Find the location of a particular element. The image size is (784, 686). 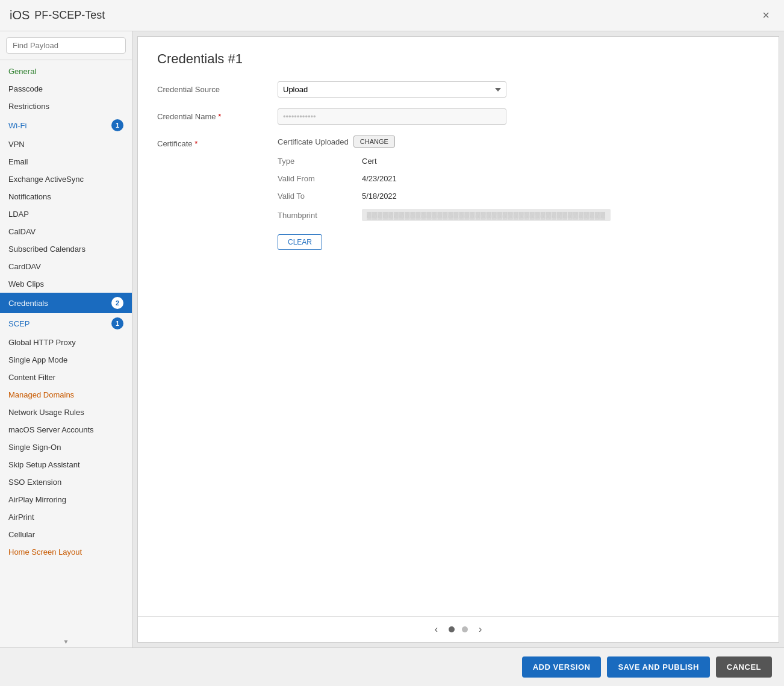

sidebar-item-sso-extension: SSO Extension is located at coordinates (66, 482).